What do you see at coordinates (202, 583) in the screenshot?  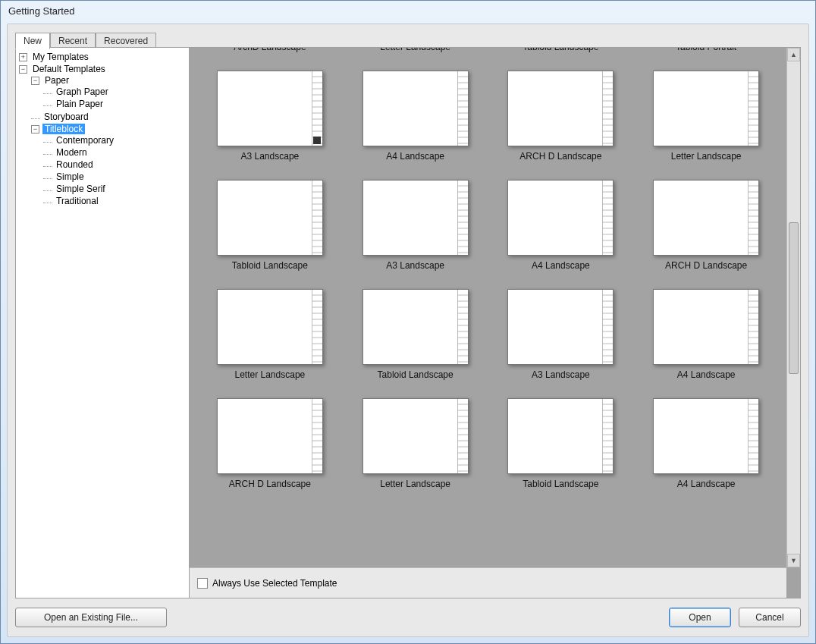 I see `always-use-checkbox` at bounding box center [202, 583].